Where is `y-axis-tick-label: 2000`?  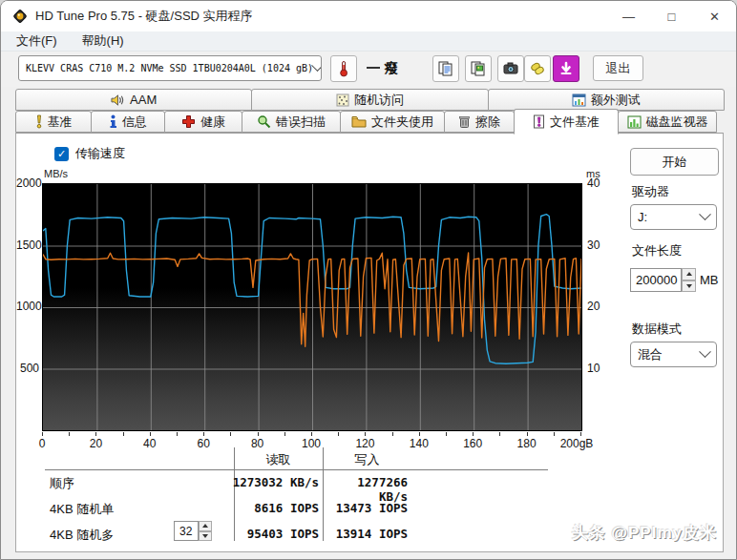 y-axis-tick-label: 2000 is located at coordinates (28, 183).